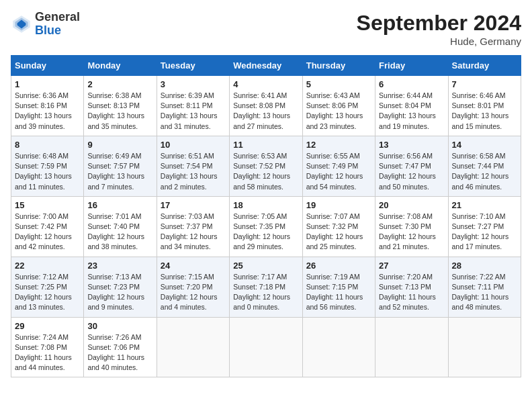 This screenshot has height=411, width=532. What do you see at coordinates (193, 226) in the screenshot?
I see `calendar-cell: 17Sunrise: 7:03 AM Sunset: 7:37 PM Dayli…` at bounding box center [193, 226].